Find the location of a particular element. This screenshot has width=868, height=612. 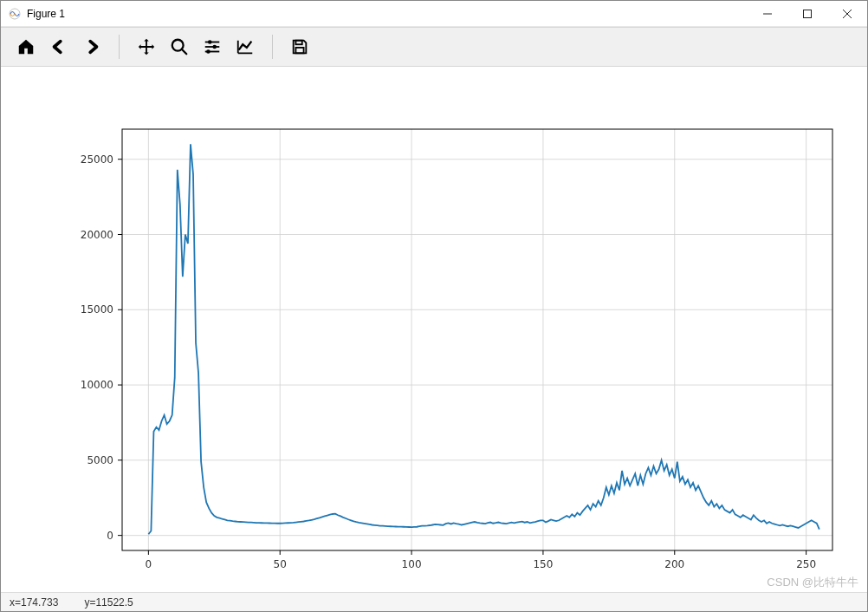

forward-button is located at coordinates (92, 47).